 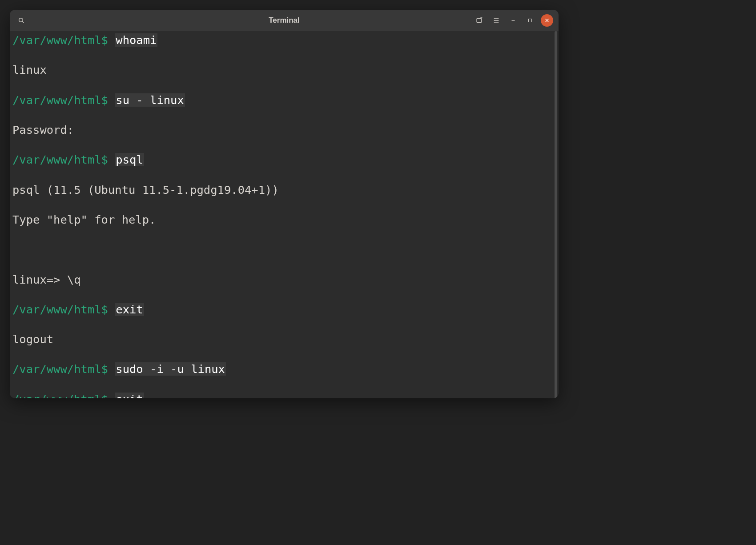 I want to click on scrollbar, so click(x=556, y=215).